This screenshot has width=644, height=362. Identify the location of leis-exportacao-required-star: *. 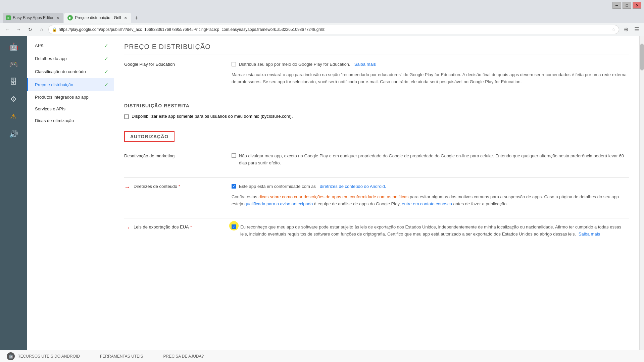
(191, 227).